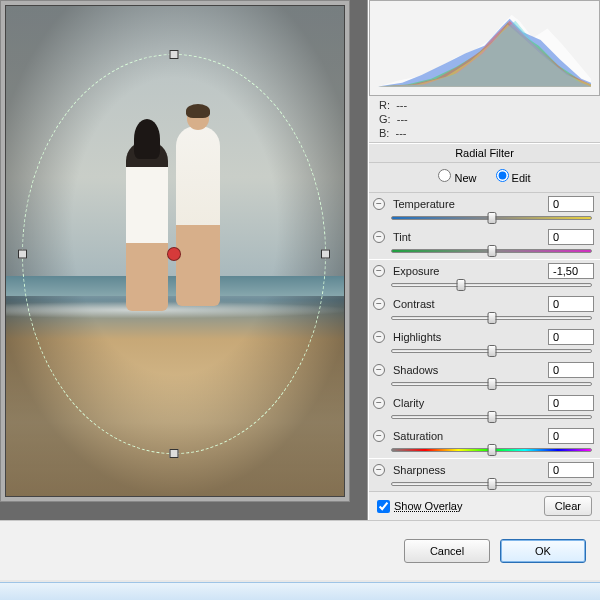 The image size is (600, 600). Describe the element at coordinates (428, 506) in the screenshot. I see `show-overlay-label: Show Overlay` at that location.